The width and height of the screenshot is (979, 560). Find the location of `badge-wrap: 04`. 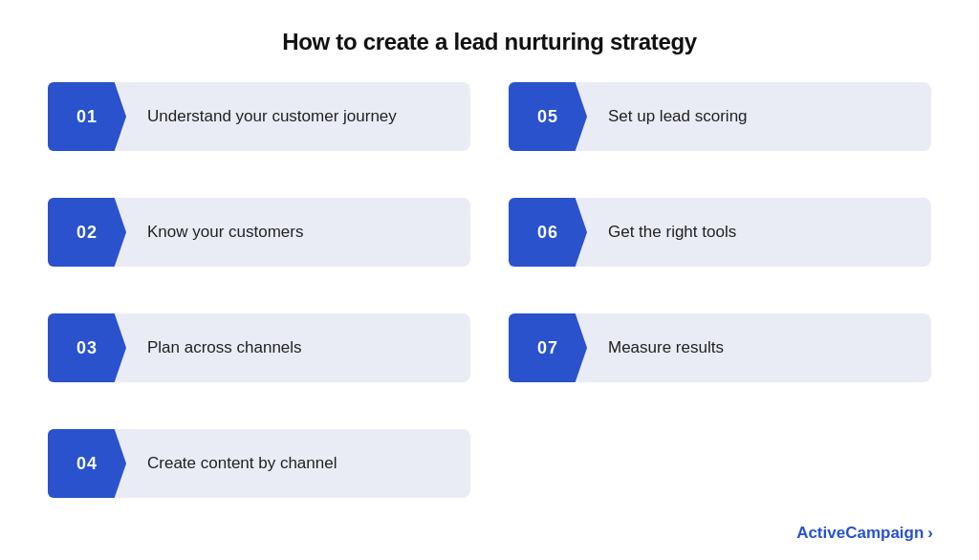

badge-wrap: 04 is located at coordinates (87, 463).